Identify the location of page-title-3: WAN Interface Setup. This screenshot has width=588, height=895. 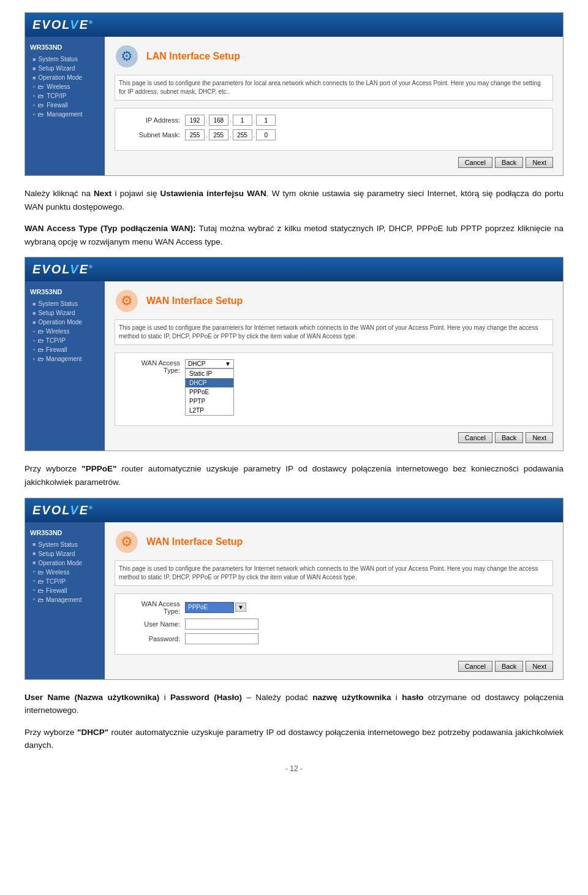
(195, 542).